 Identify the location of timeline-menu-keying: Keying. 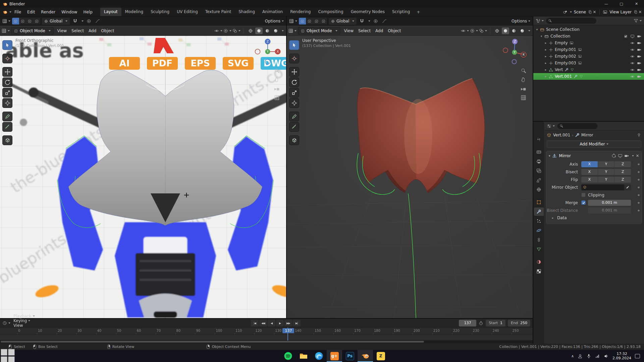
(24, 321).